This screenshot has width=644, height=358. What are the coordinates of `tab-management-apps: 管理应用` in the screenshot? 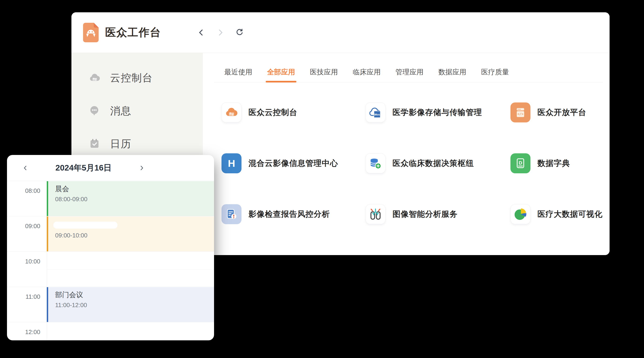 It's located at (410, 68).